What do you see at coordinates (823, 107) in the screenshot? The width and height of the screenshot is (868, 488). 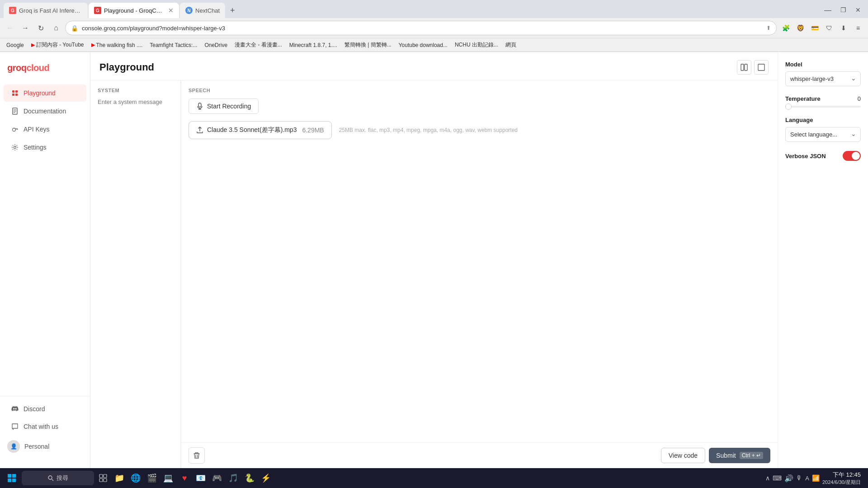 I see `temperature-slider` at bounding box center [823, 107].